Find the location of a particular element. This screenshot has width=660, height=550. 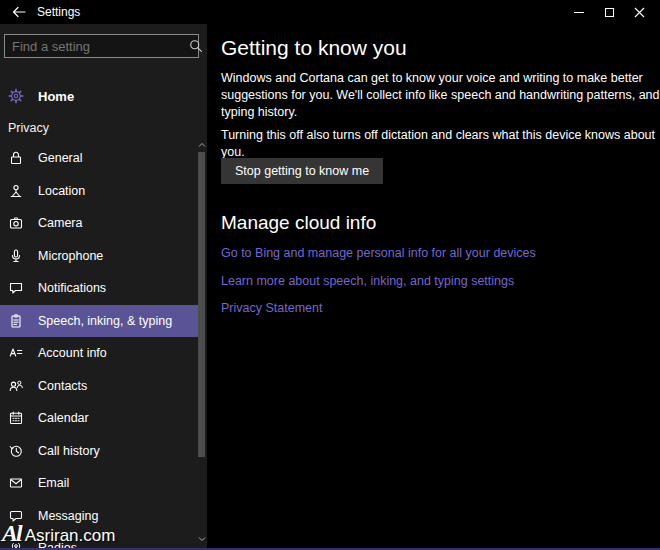

scrollbar-down-arrow is located at coordinates (202, 540).